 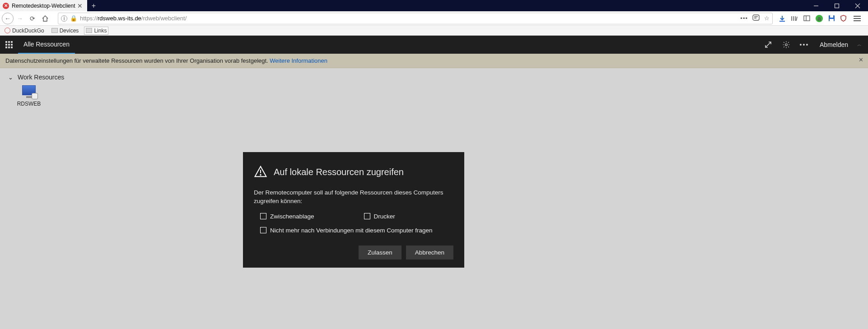 What do you see at coordinates (47, 45) in the screenshot?
I see `app-title: Alle Ressourcen` at bounding box center [47, 45].